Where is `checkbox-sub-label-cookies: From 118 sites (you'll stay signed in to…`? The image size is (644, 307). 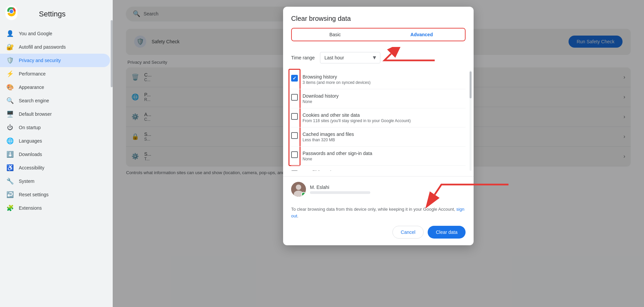 checkbox-sub-label-cookies: From 118 sites (you'll stay signed in to… is located at coordinates (357, 121).